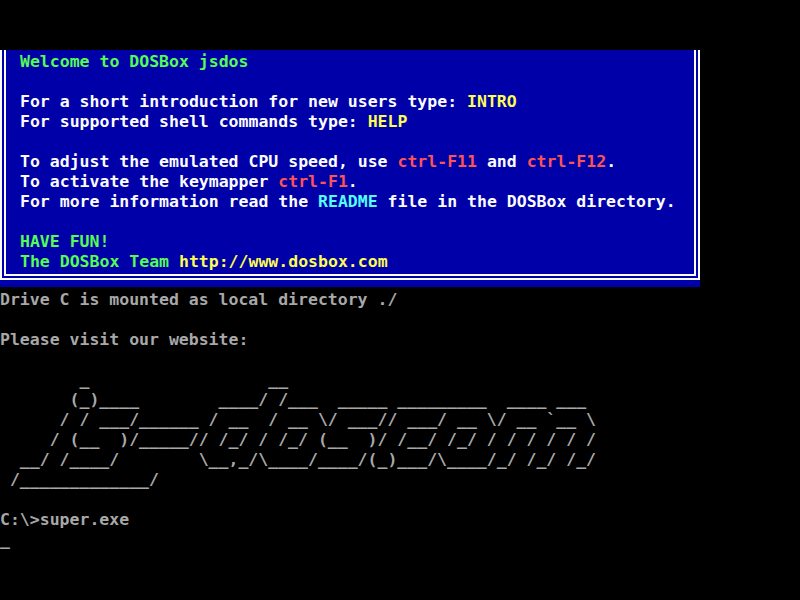 The image size is (800, 600). I want to click on typed-command: super.exe, so click(84, 520).